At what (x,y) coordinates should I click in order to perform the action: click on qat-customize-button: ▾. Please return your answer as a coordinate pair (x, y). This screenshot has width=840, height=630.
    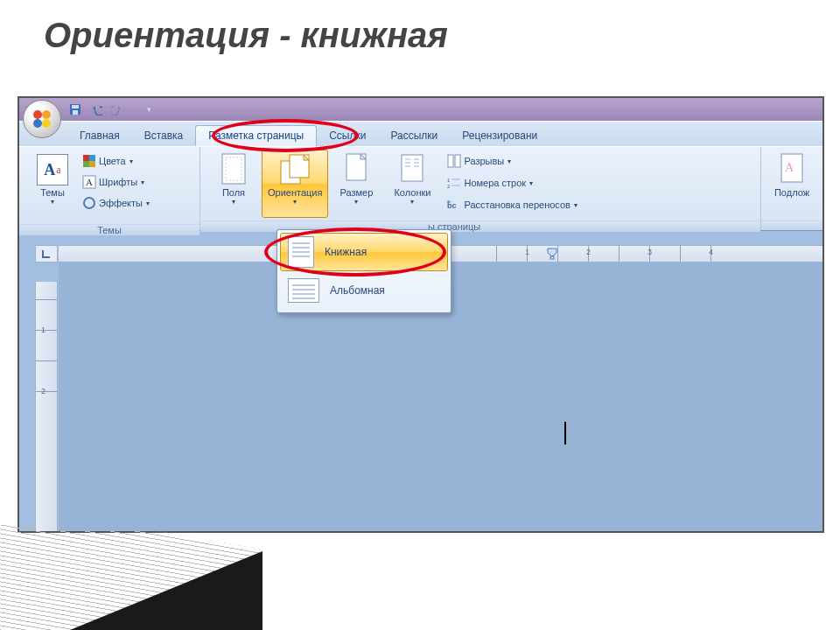
    Looking at the image, I should click on (149, 109).